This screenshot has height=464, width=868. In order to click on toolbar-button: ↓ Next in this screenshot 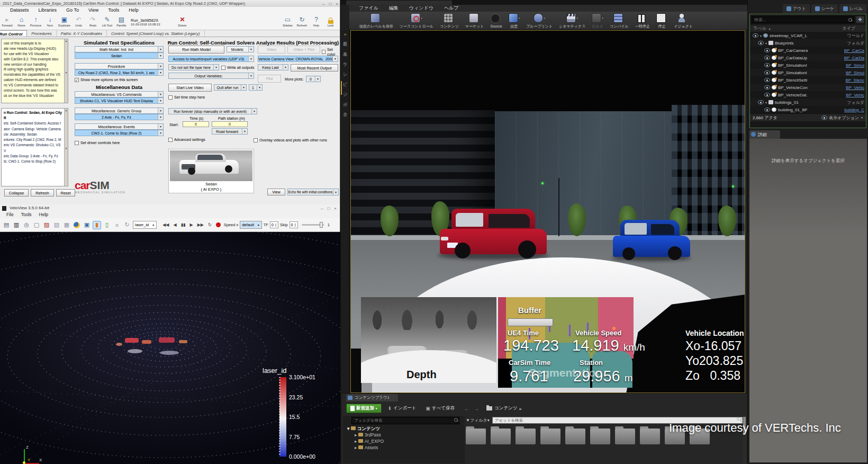, I will do `click(50, 22)`.